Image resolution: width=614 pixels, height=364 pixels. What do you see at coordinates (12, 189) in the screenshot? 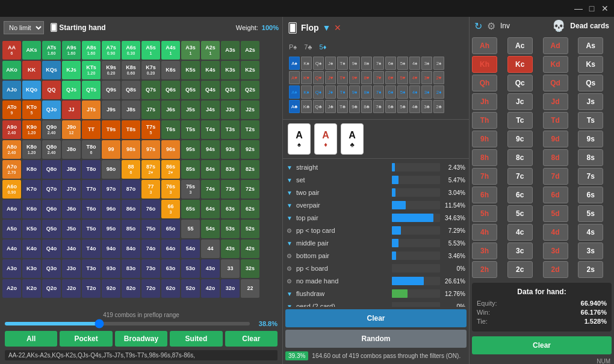
I see `hand-cell: A6o0.90` at bounding box center [12, 189].